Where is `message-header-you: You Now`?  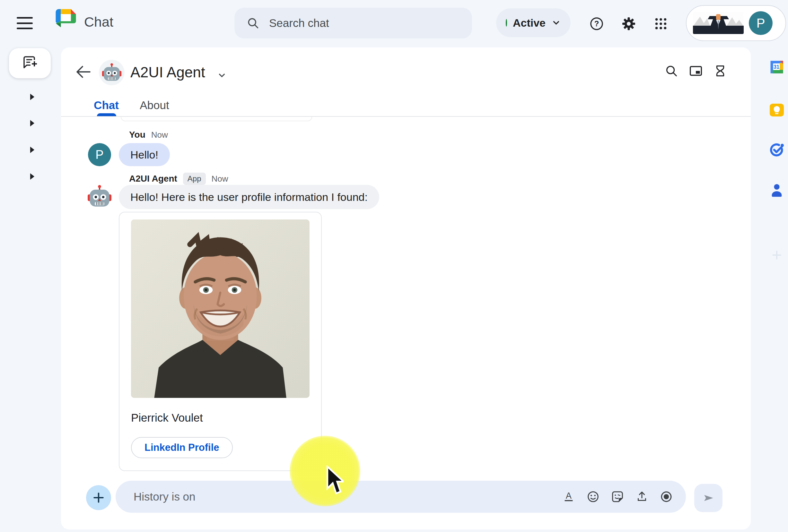 message-header-you: You Now is located at coordinates (149, 135).